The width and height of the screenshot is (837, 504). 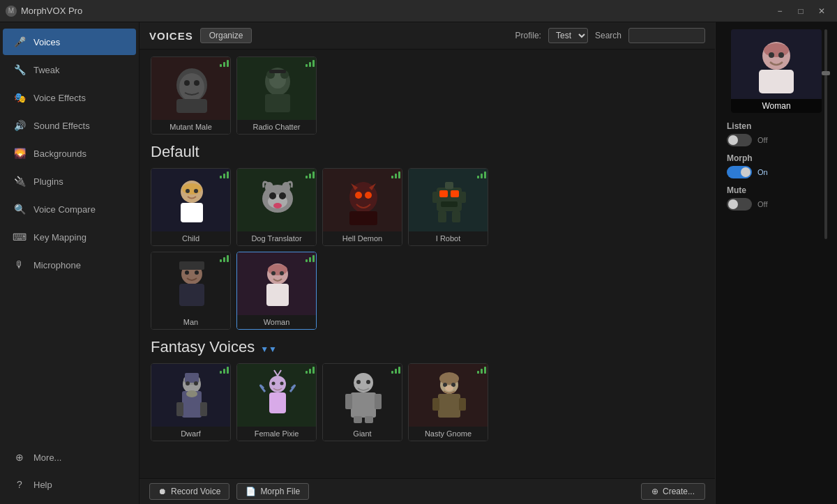 What do you see at coordinates (70, 237) in the screenshot?
I see `sidebar-item-key-mapping: ⌨ Key Mapping` at bounding box center [70, 237].